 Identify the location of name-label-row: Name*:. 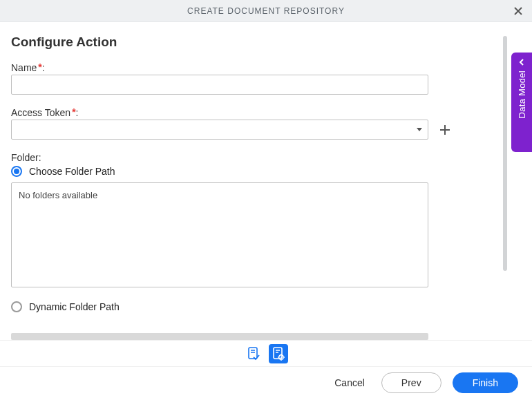
(265, 68).